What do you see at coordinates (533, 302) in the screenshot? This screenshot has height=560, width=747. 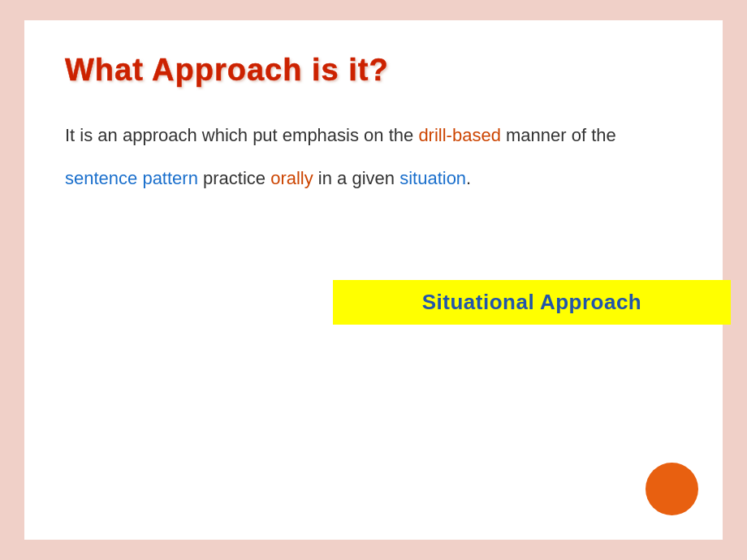 I see `banner-text: Situational Approach` at bounding box center [533, 302].